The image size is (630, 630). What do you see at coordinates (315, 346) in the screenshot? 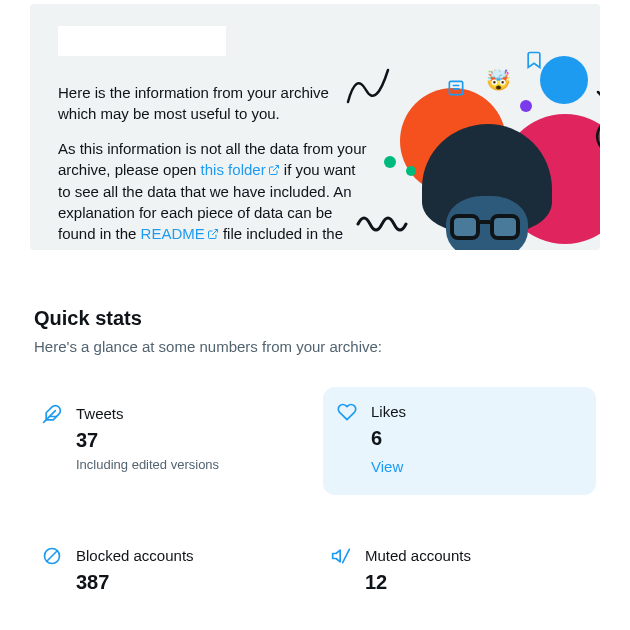
I see `quick-stats-sub: Here's a glance at some numbers from you…` at bounding box center [315, 346].